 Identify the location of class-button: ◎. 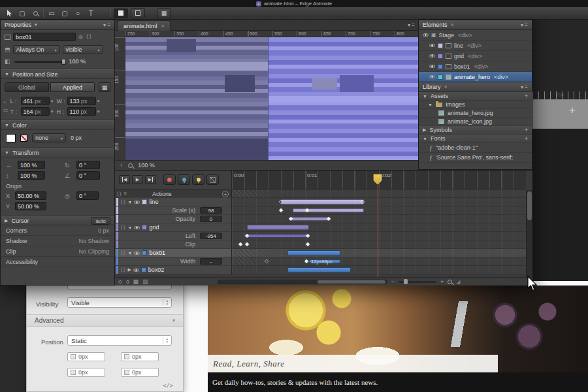
(81, 37).